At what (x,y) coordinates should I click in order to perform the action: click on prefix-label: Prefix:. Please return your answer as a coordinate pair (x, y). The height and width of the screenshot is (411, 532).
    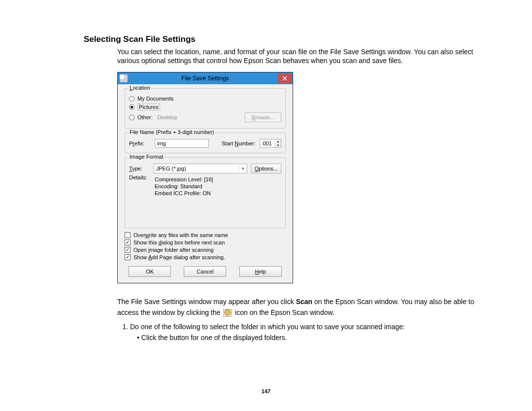
    Looking at the image, I should click on (140, 143).